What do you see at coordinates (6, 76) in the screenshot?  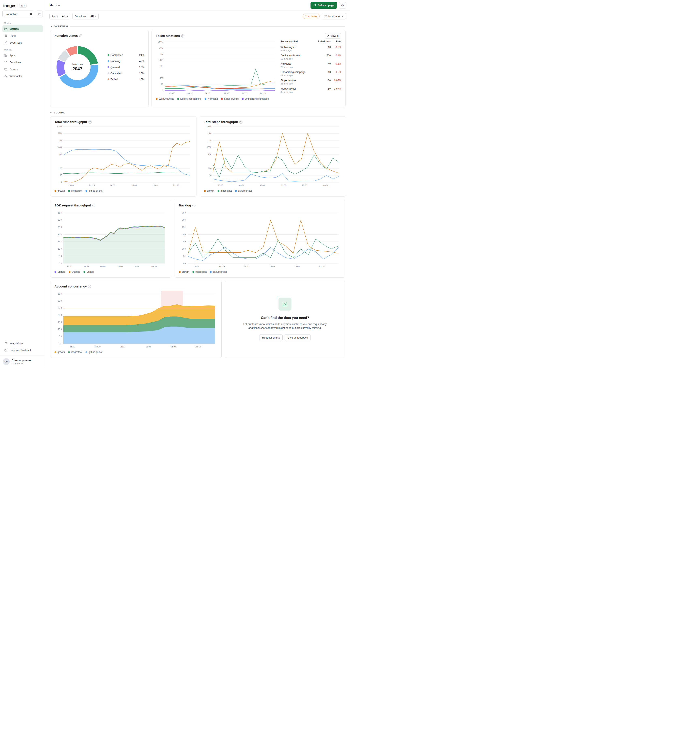 I see `webhooks-icon` at bounding box center [6, 76].